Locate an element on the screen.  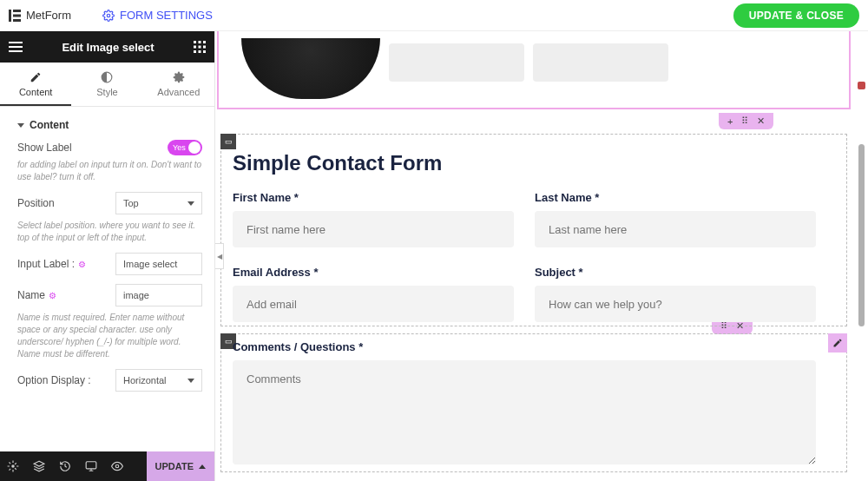
image-widget-preview is located at coordinates (311, 69).